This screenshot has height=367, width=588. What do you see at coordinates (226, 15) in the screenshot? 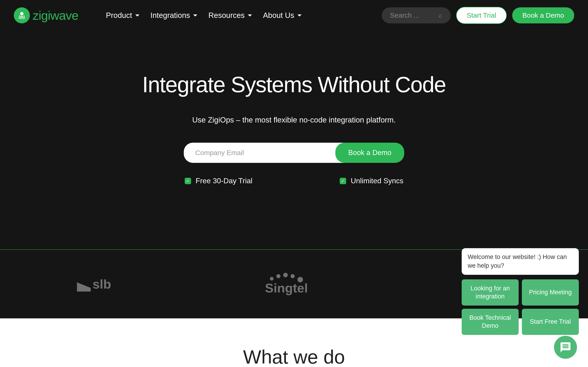
I see `nav-label: Resources` at bounding box center [226, 15].